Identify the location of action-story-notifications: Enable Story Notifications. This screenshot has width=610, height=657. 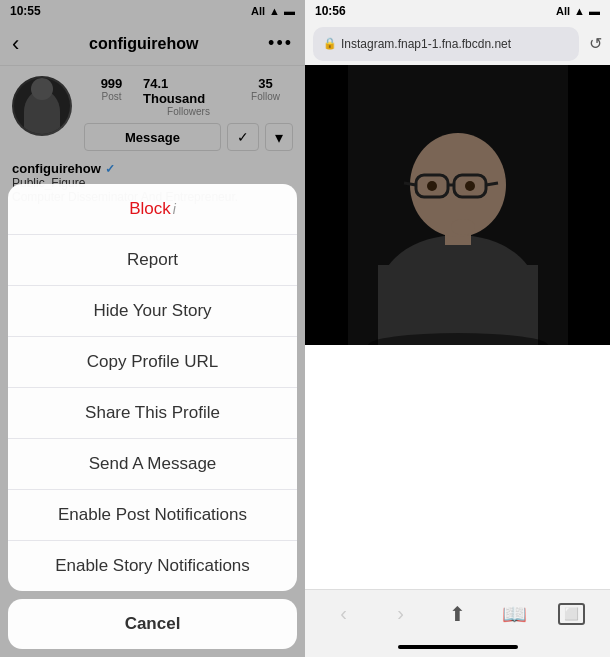
(152, 566).